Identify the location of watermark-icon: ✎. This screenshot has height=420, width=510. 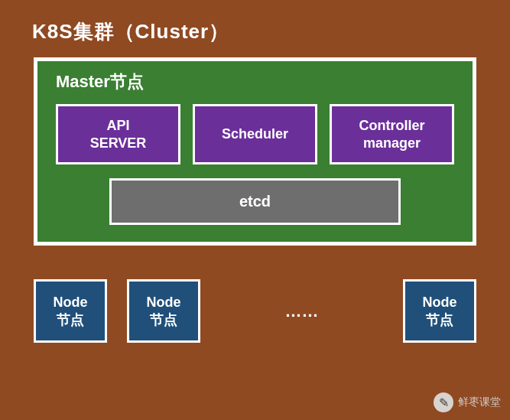
(443, 402).